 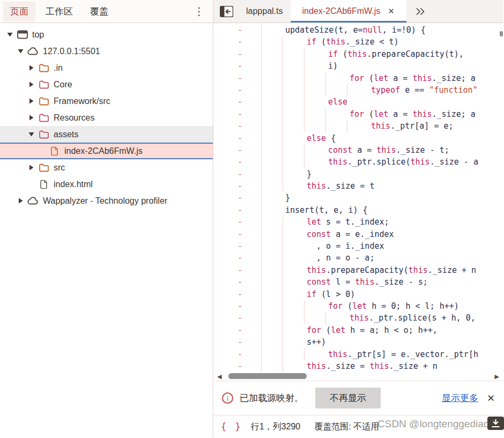 I want to click on scroll-right-arrow-icon: ▶, so click(x=497, y=376).